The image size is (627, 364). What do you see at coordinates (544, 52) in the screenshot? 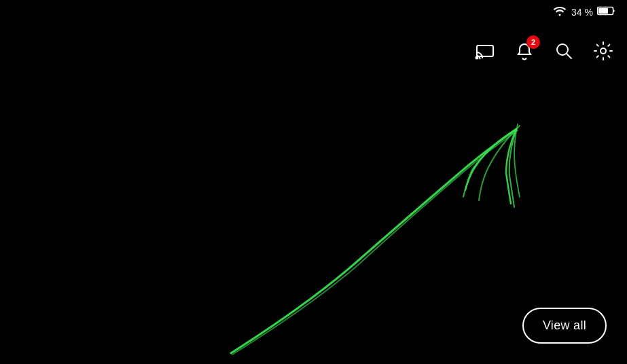
I see `toolbar: 2` at bounding box center [544, 52].